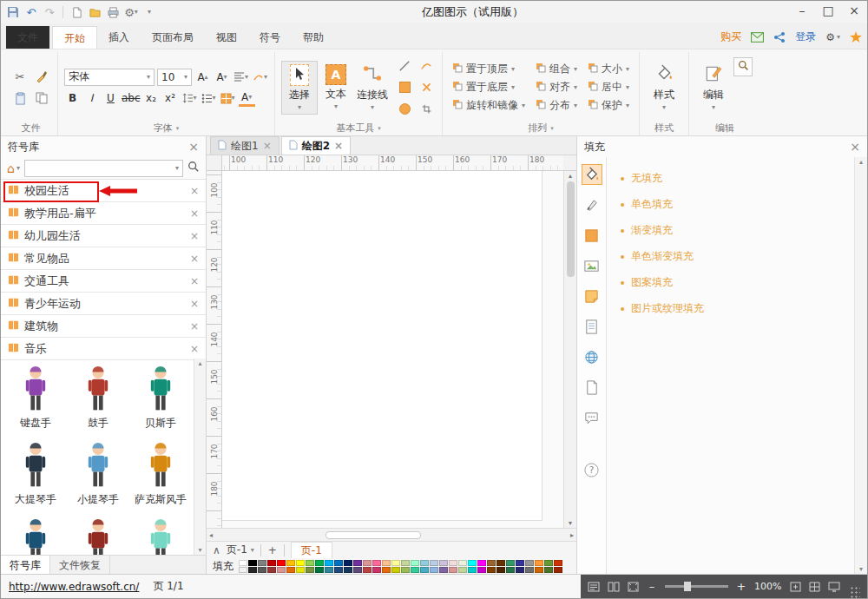 The height and width of the screenshot is (599, 868). Describe the element at coordinates (592, 205) in the screenshot. I see `line-style-pen-icon` at that location.